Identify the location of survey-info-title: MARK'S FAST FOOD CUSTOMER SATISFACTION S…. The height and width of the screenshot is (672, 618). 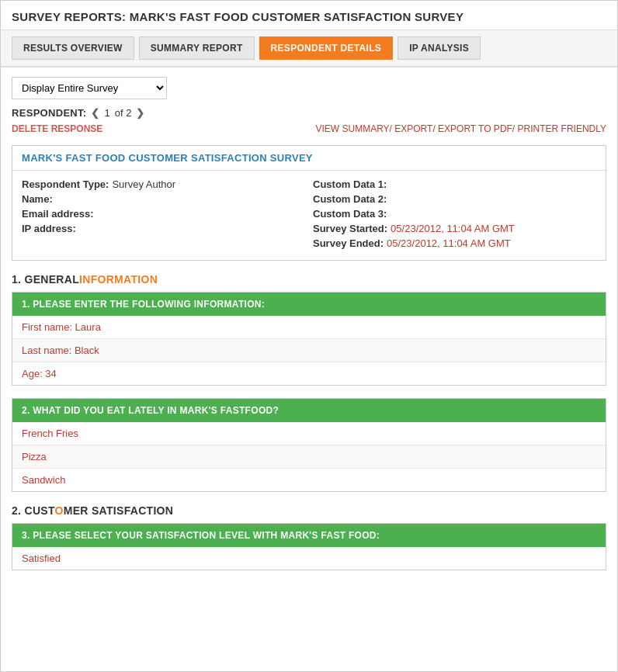
(309, 158).